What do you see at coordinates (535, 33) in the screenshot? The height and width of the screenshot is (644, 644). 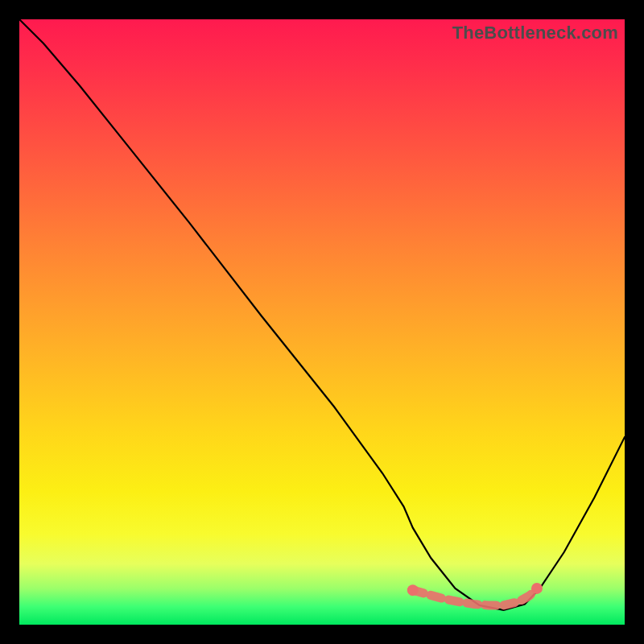 I see `watermark-label: TheBottleneck.com` at bounding box center [535, 33].